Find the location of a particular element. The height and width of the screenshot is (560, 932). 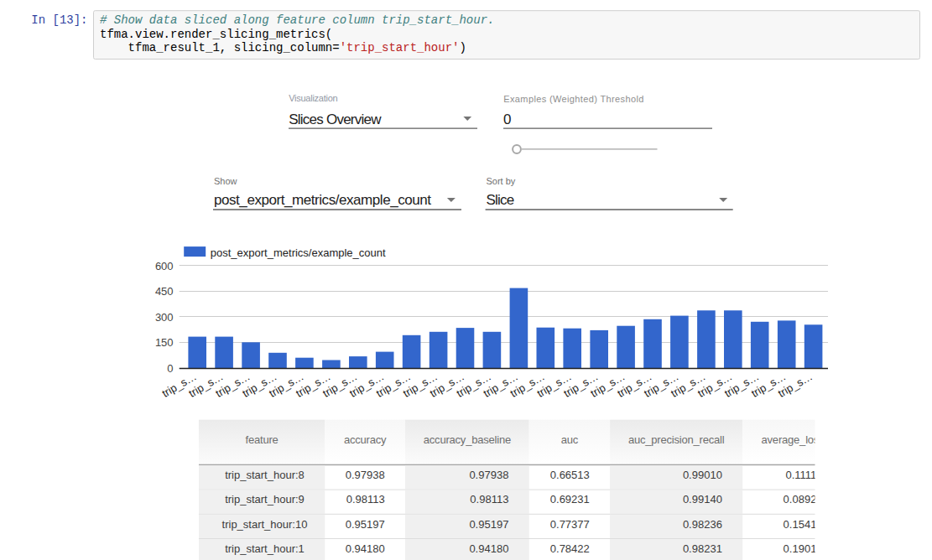

svg-text: 150 is located at coordinates (164, 342).